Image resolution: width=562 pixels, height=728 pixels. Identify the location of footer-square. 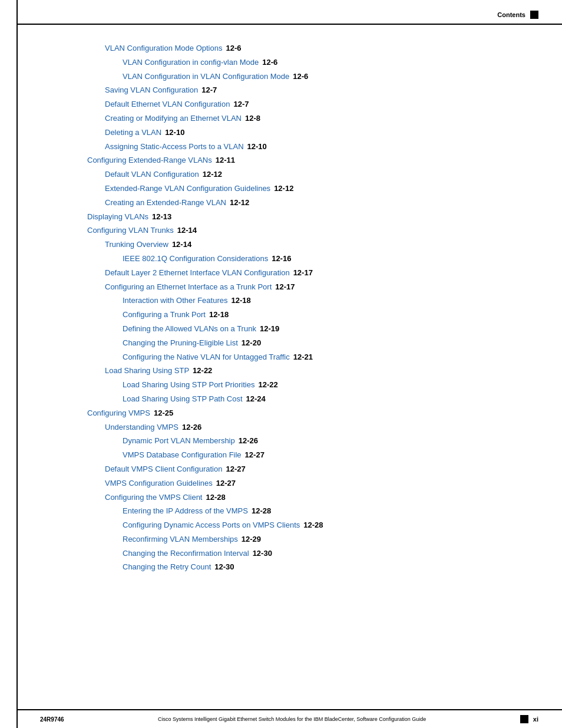
(524, 719).